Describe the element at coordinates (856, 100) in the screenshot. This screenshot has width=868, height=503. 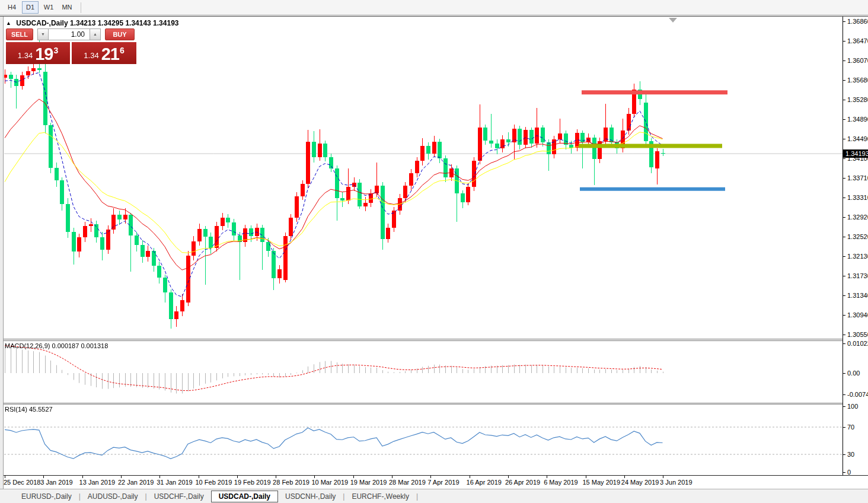
I see `price-axis-label: 1.35280` at that location.